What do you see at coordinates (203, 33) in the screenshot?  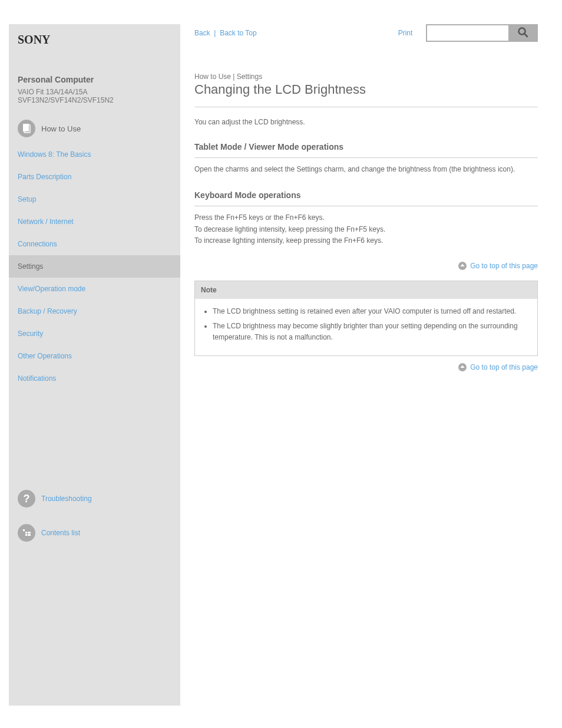 I see `back-link: Back` at bounding box center [203, 33].